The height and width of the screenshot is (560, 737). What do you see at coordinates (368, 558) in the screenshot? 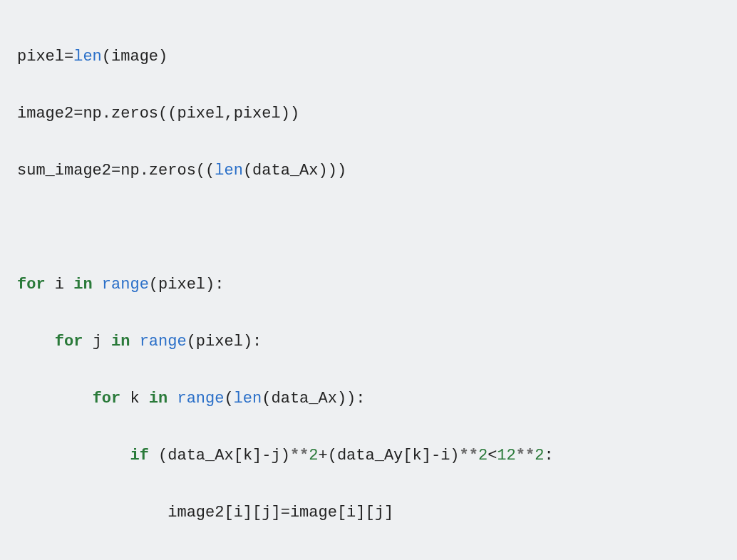
I see `code-line: sum_image2[k]=sum_image2[k]+image2[i][j]` at bounding box center [368, 558].